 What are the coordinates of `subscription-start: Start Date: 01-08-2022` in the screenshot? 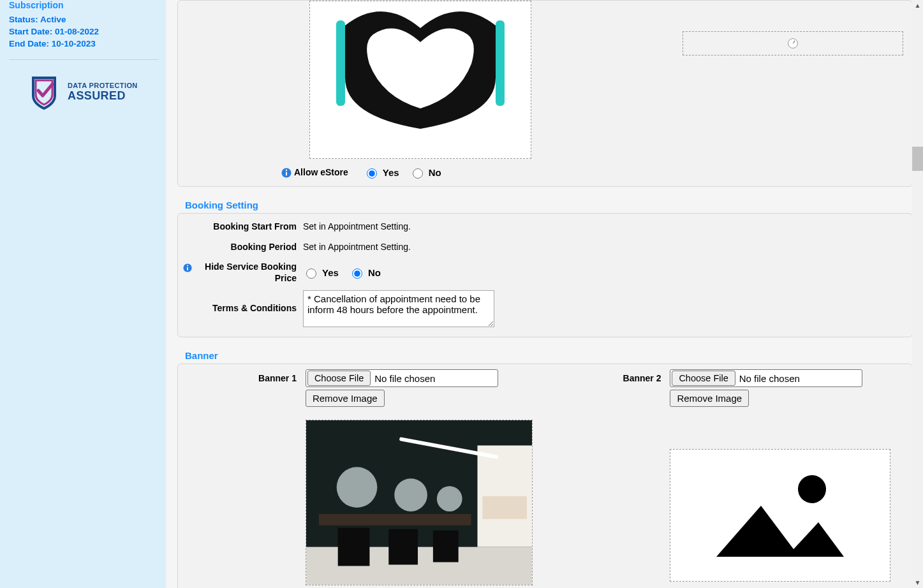 It's located at (84, 32).